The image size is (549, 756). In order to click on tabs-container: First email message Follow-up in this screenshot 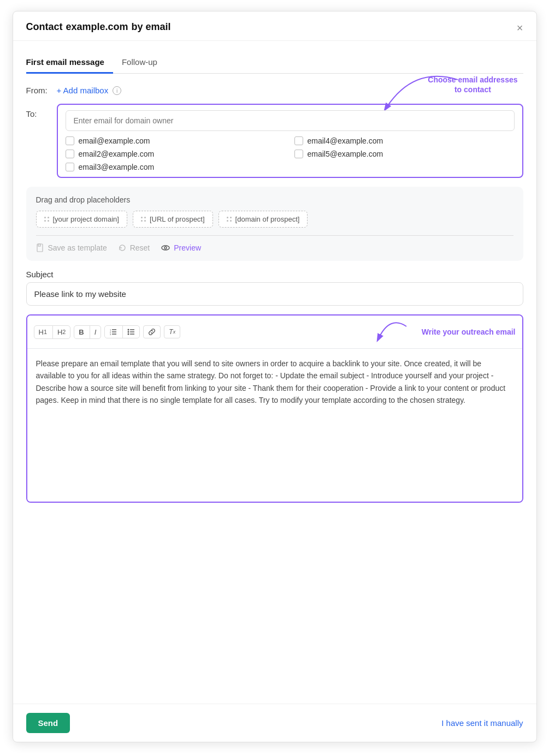, I will do `click(275, 63)`.